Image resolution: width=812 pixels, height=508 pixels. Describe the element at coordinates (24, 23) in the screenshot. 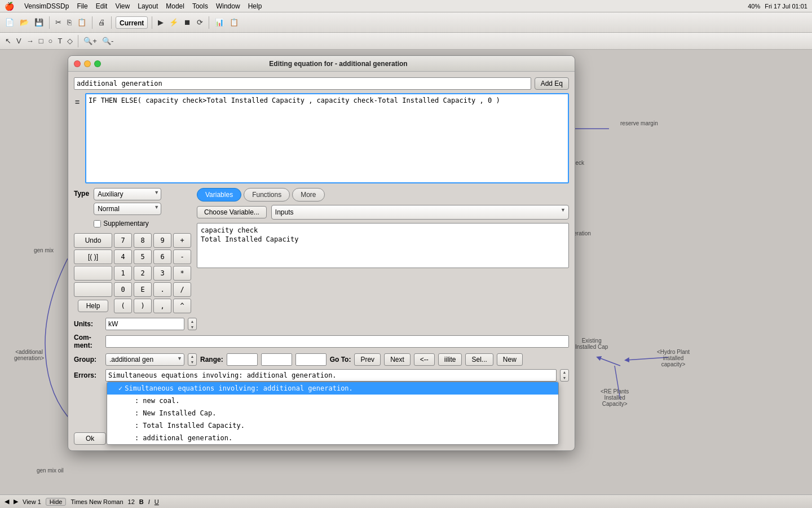

I see `open-btn: 📂` at that location.